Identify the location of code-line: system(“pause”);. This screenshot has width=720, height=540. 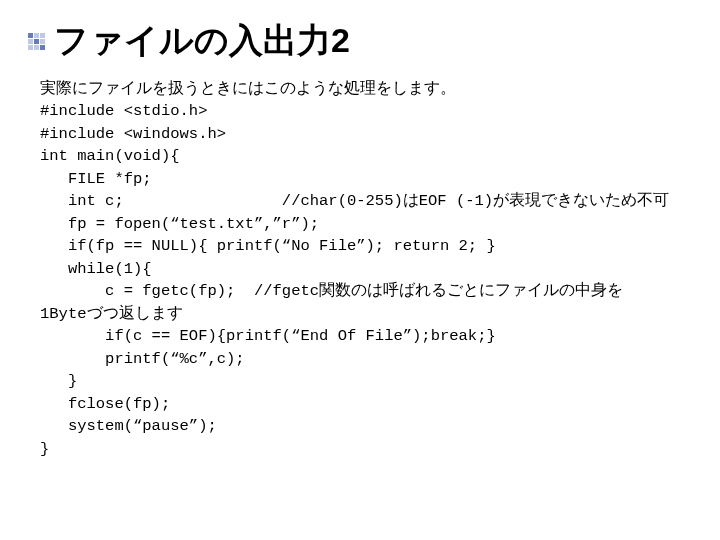
(128, 426).